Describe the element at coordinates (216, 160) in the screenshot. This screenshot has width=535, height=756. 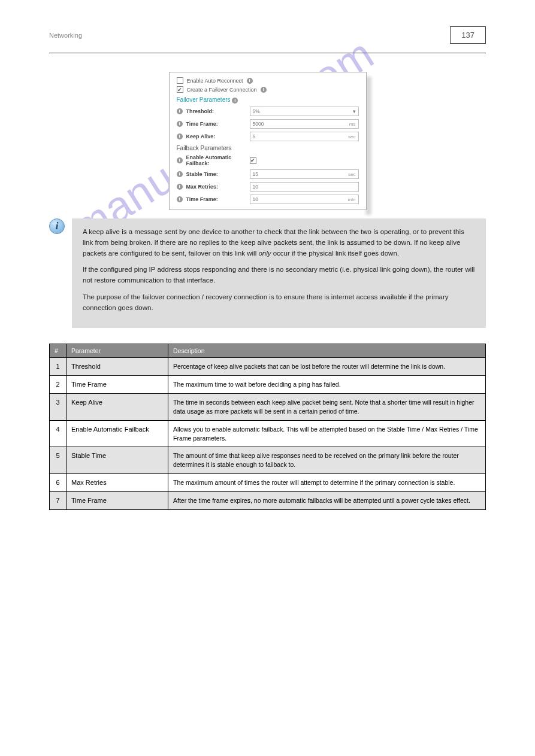
I see `enable-failback-label: Enable Automatic Failback:` at that location.